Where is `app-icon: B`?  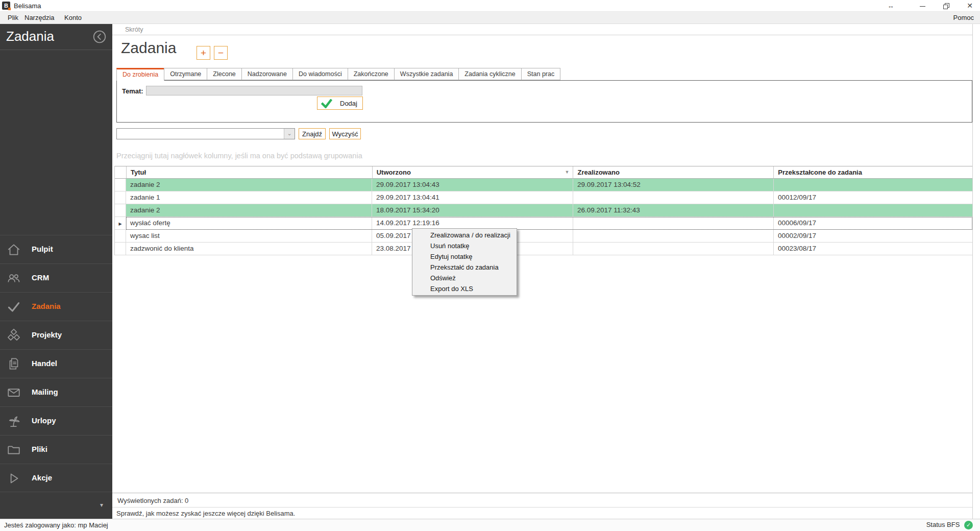
app-icon: B is located at coordinates (6, 6).